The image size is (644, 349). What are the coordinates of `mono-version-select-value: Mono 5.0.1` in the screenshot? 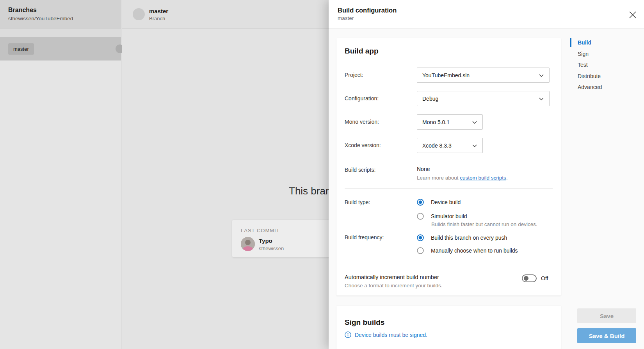 It's located at (436, 122).